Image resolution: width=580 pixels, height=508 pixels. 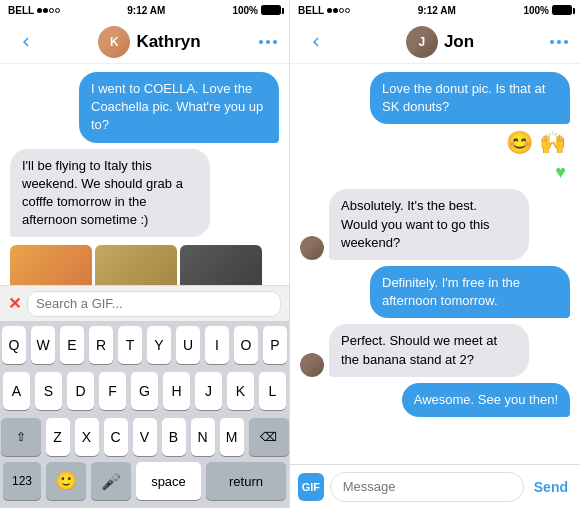 I want to click on key-space: space, so click(x=168, y=481).